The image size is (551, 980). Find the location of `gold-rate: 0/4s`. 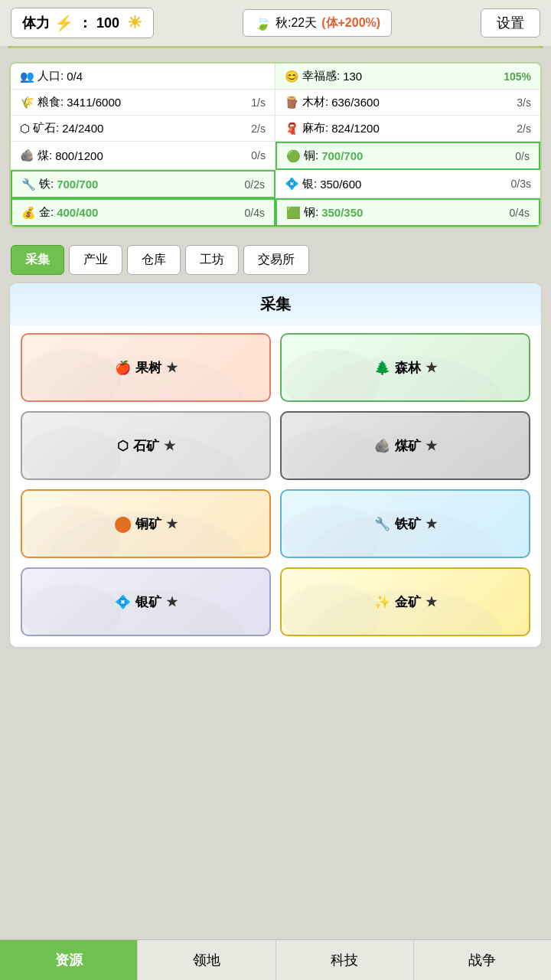

gold-rate: 0/4s is located at coordinates (255, 213).